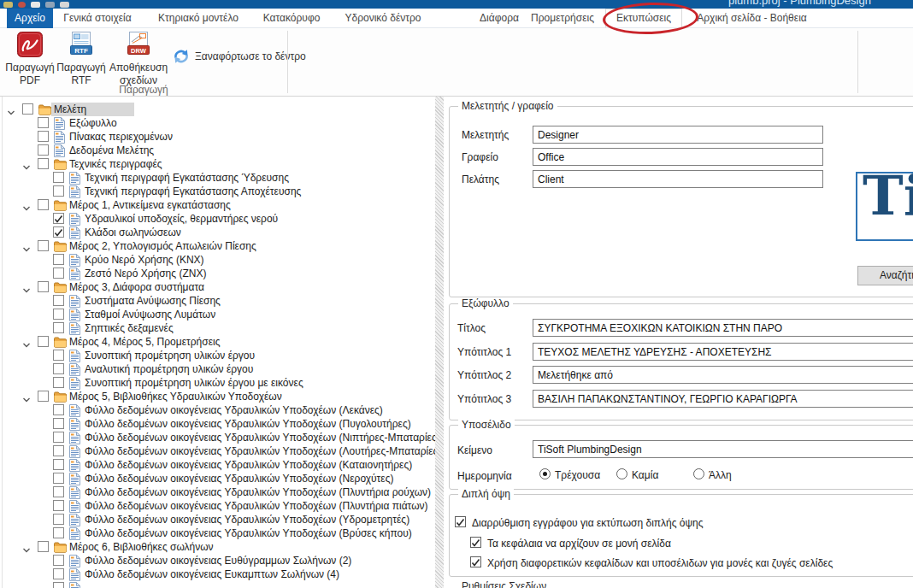 The width and height of the screenshot is (913, 588). Describe the element at coordinates (133, 232) in the screenshot. I see `tree-item-label: Κλάδοι σωληνώσεων` at that location.